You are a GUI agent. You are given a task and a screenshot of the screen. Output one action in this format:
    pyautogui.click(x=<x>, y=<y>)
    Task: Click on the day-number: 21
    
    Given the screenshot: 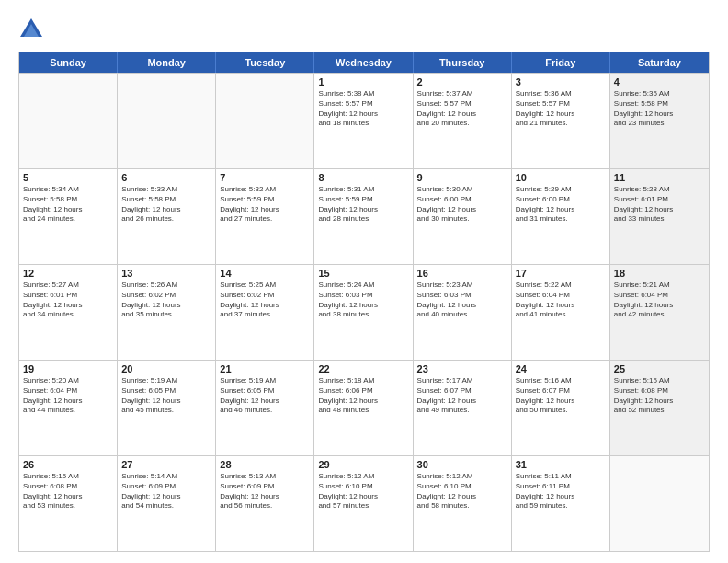 What is the action you would take?
    pyautogui.click(x=265, y=369)
    